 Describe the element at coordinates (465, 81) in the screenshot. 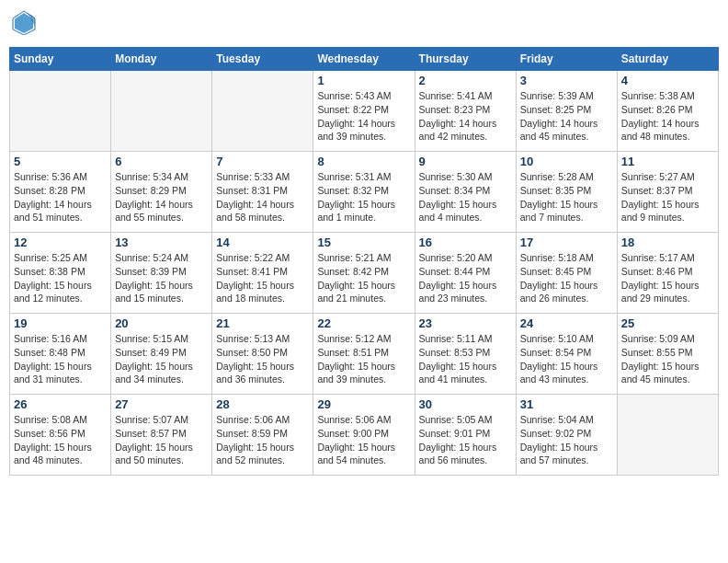

I see `day-number: 2` at that location.